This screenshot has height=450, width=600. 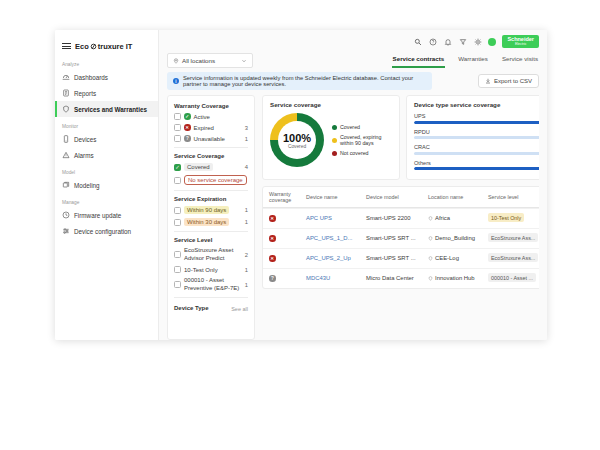 What do you see at coordinates (106, 215) in the screenshot?
I see `sidebar-item-firmware-update: Firmware update` at bounding box center [106, 215].